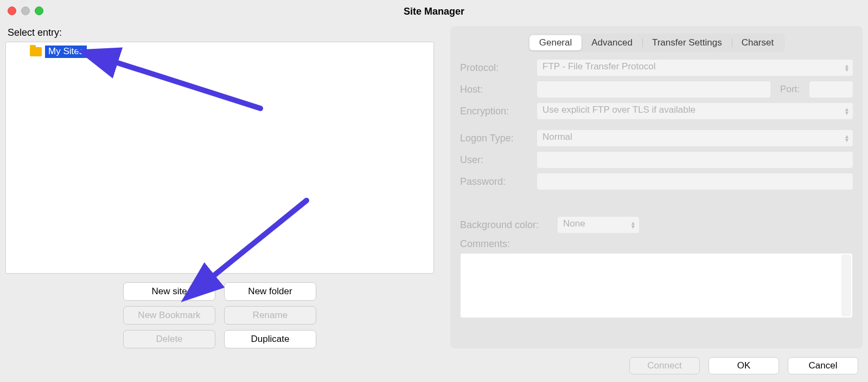 The image size is (868, 382). I want to click on bgcolor-value: None, so click(574, 223).